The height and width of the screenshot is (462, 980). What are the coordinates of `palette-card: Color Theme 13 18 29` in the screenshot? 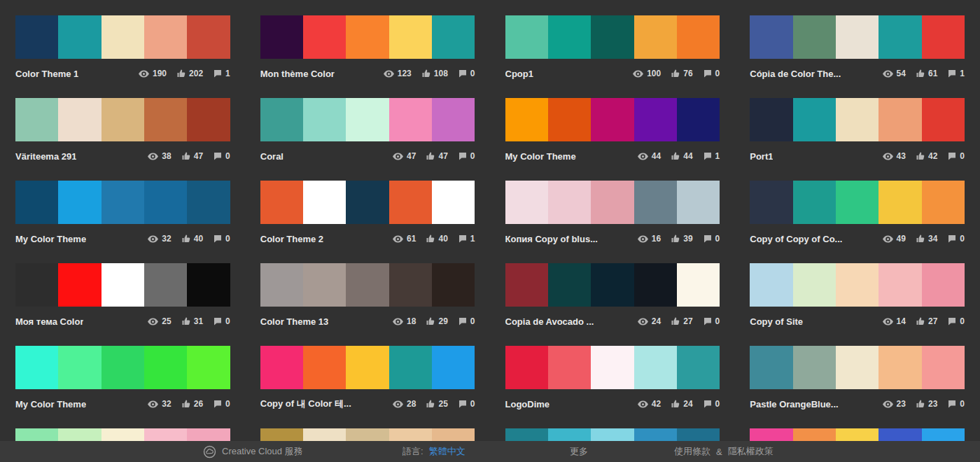 It's located at (368, 296).